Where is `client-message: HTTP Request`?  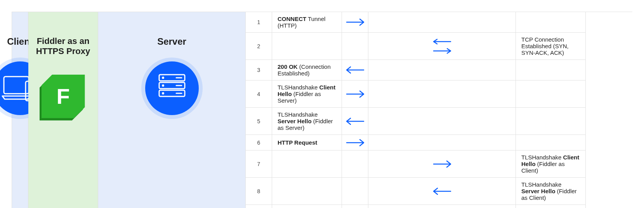
client-message: HTTP Request is located at coordinates (307, 143).